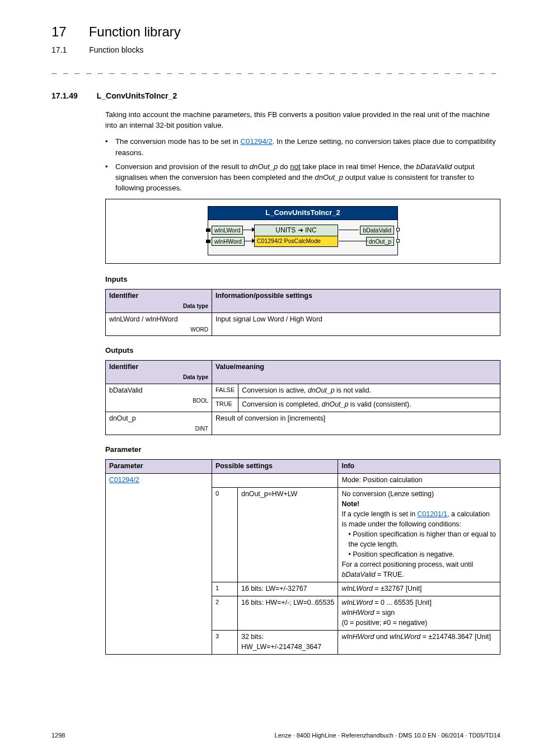 The width and height of the screenshot is (534, 756). I want to click on outputs-heading: Outputs, so click(303, 351).